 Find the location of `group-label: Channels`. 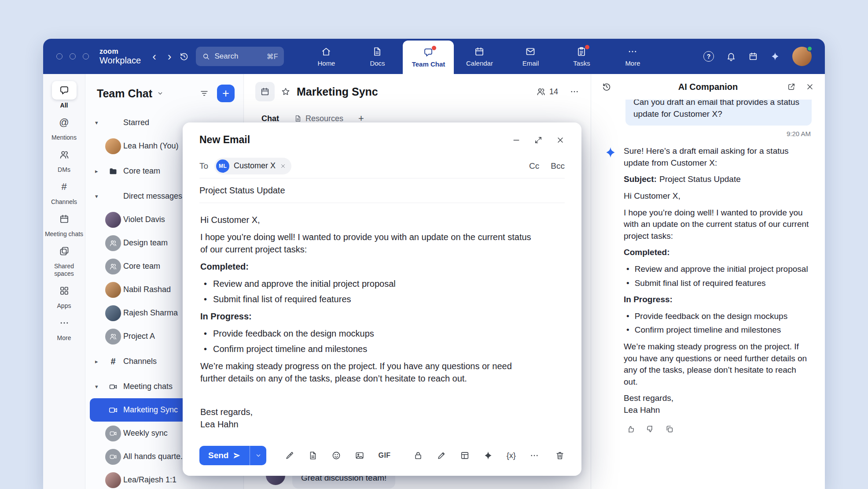

group-label: Channels is located at coordinates (140, 361).